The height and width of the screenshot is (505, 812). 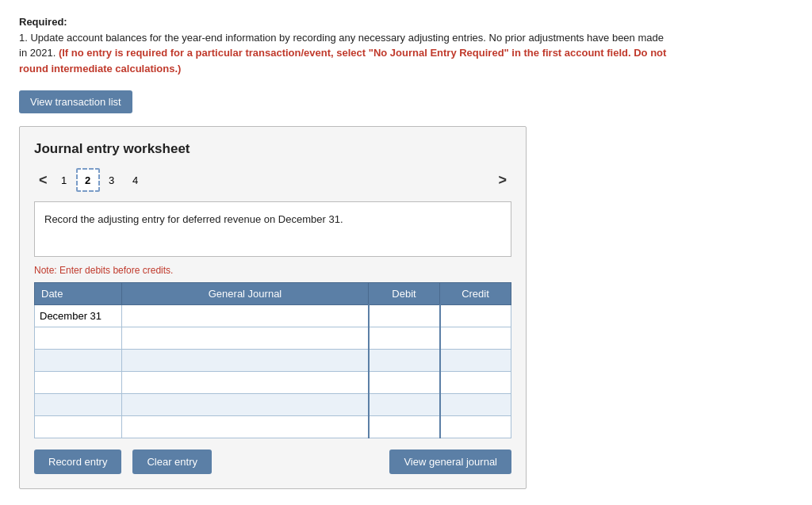 I want to click on buttons-row: Record entry Clear entry View general jo…, so click(x=273, y=461).